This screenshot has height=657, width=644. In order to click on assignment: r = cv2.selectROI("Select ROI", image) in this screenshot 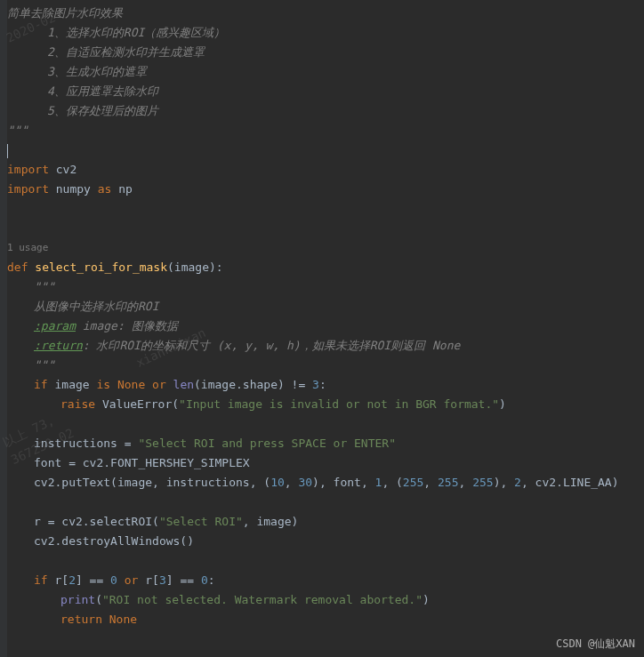, I will do `click(322, 522)`.